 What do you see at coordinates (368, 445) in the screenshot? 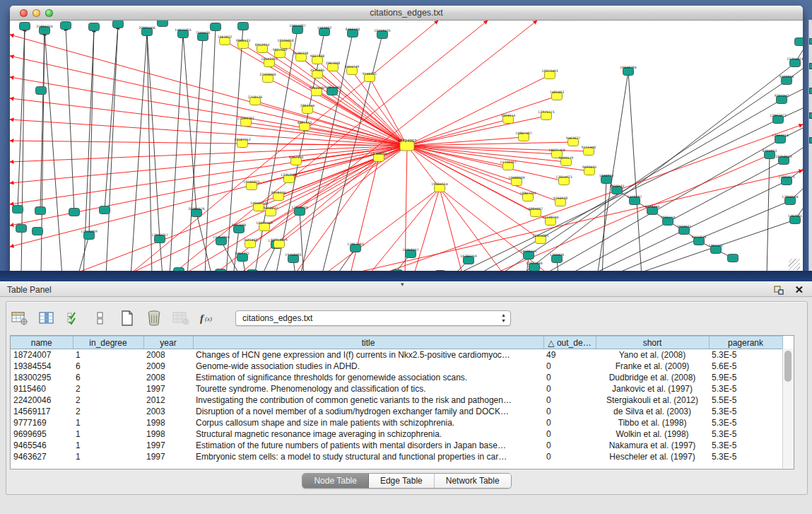
I see `table-cell: Estimation of the future numbers of pati…` at bounding box center [368, 445].